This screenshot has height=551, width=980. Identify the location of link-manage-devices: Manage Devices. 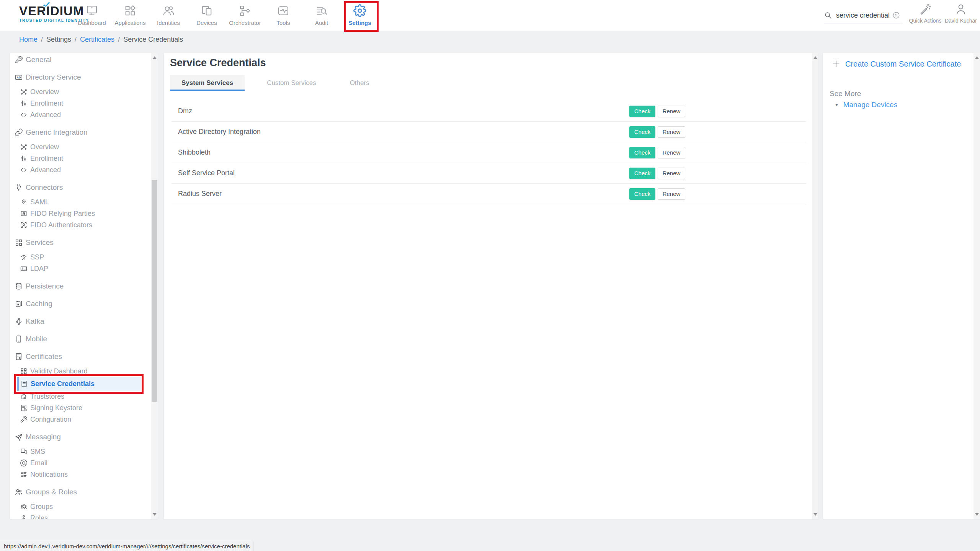
(871, 105).